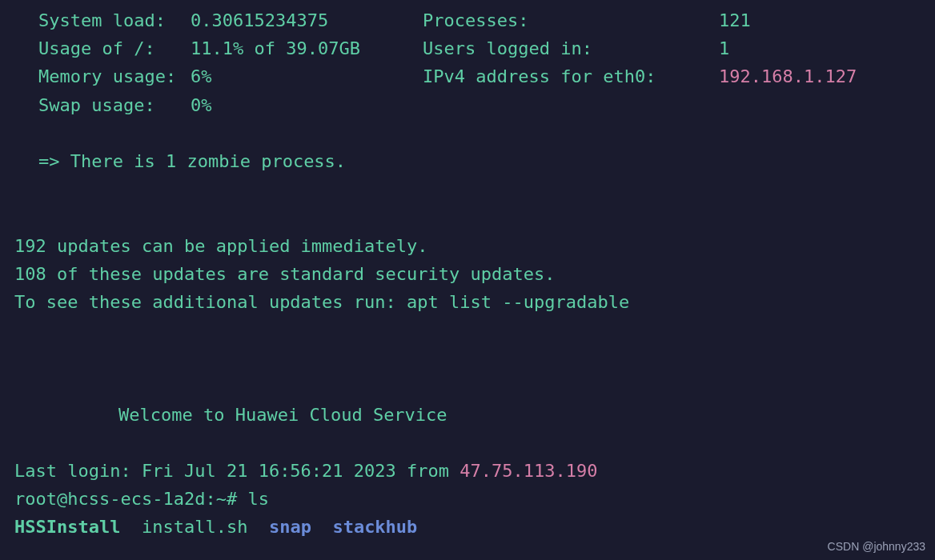 This screenshot has height=560, width=935. I want to click on watermark: CSDN @johnny233, so click(877, 546).